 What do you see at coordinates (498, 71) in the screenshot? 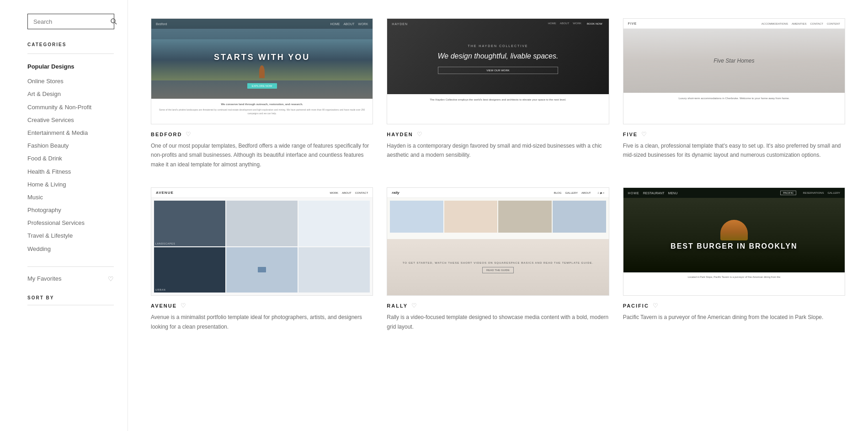
I see `template-preview-hayden: HAYDEN HOME ABOUT WORK BOOK NOW THE HAYD…` at bounding box center [498, 71].